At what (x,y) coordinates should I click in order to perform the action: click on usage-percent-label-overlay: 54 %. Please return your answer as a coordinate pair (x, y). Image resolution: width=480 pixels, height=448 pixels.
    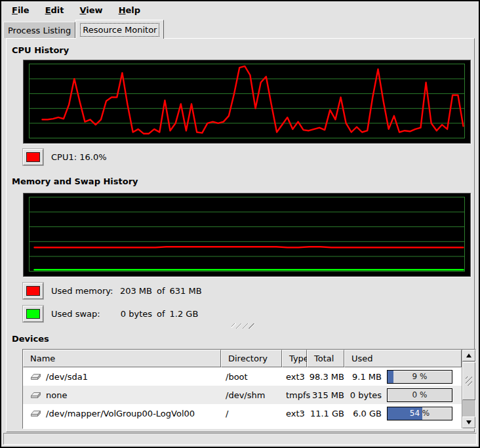
    Looking at the image, I should click on (405, 413).